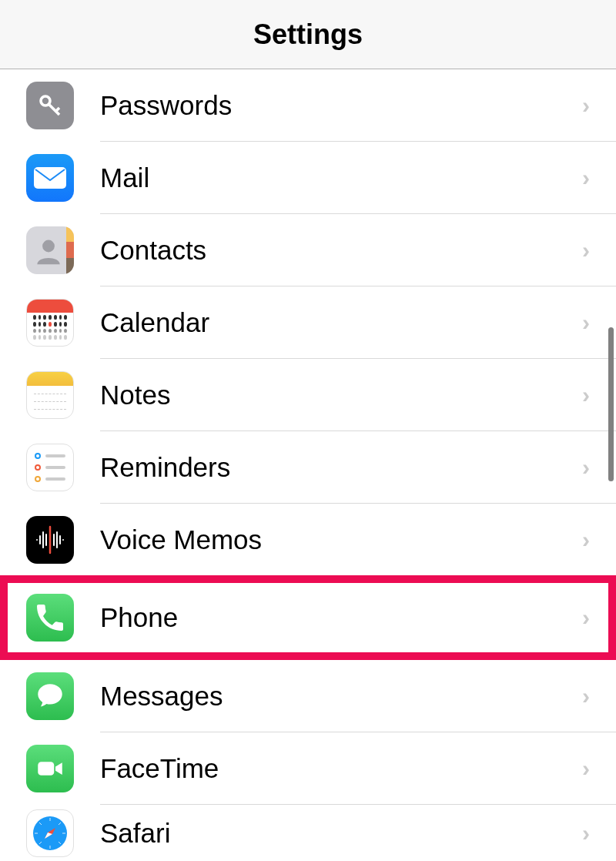 The image size is (616, 861). Describe the element at coordinates (308, 467) in the screenshot. I see `settings-row-reminders: Reminders ›` at that location.